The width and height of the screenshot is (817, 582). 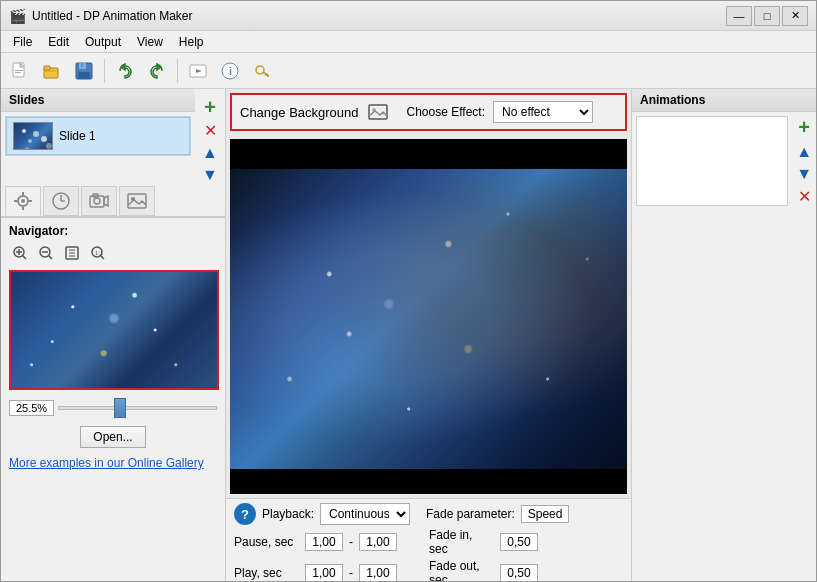 What do you see at coordinates (519, 542) in the screenshot?
I see `fade-in-input` at bounding box center [519, 542].